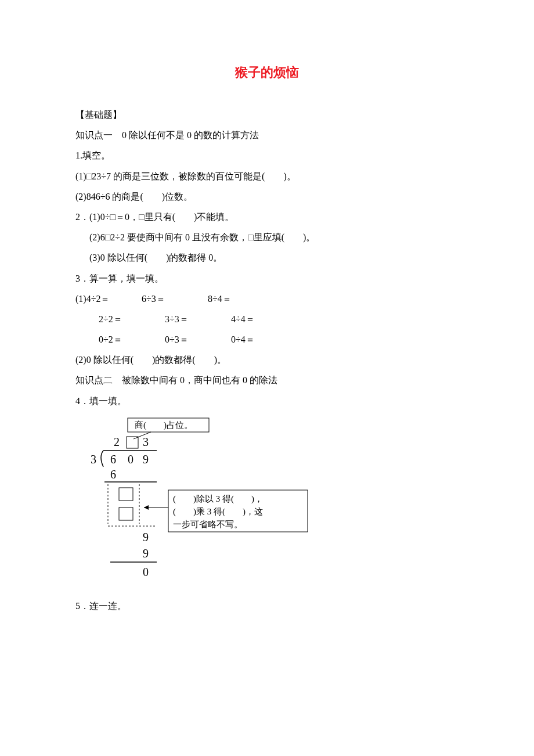  What do you see at coordinates (267, 339) in the screenshot?
I see `q3-row-3: 0÷2＝ 0÷3＝ 0÷4＝` at bounding box center [267, 339].